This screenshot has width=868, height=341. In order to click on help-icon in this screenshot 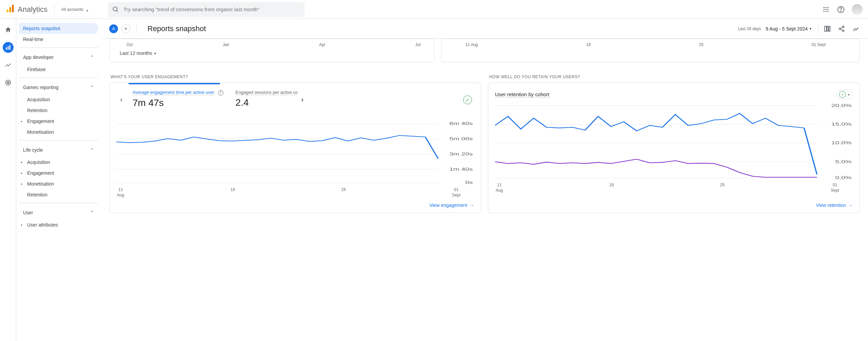, I will do `click(841, 9)`.